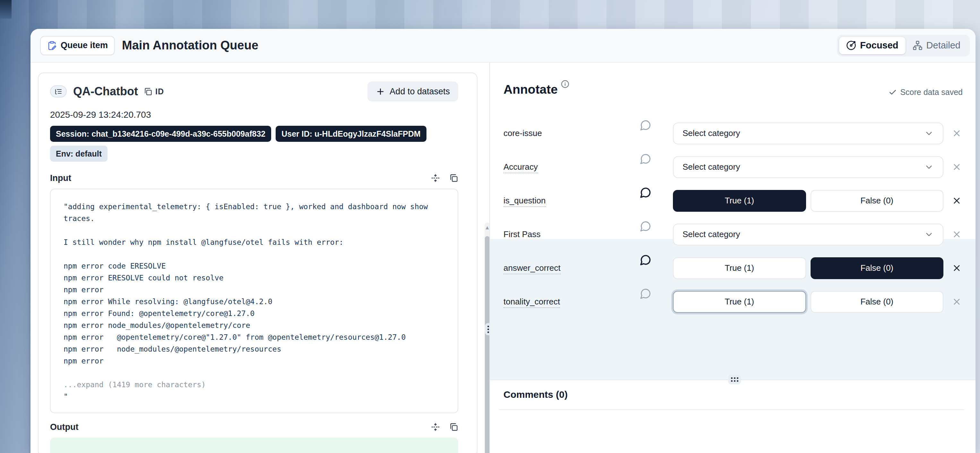 The width and height of the screenshot is (980, 453). I want to click on expand-note: ...expand (1419 more characters), so click(135, 385).